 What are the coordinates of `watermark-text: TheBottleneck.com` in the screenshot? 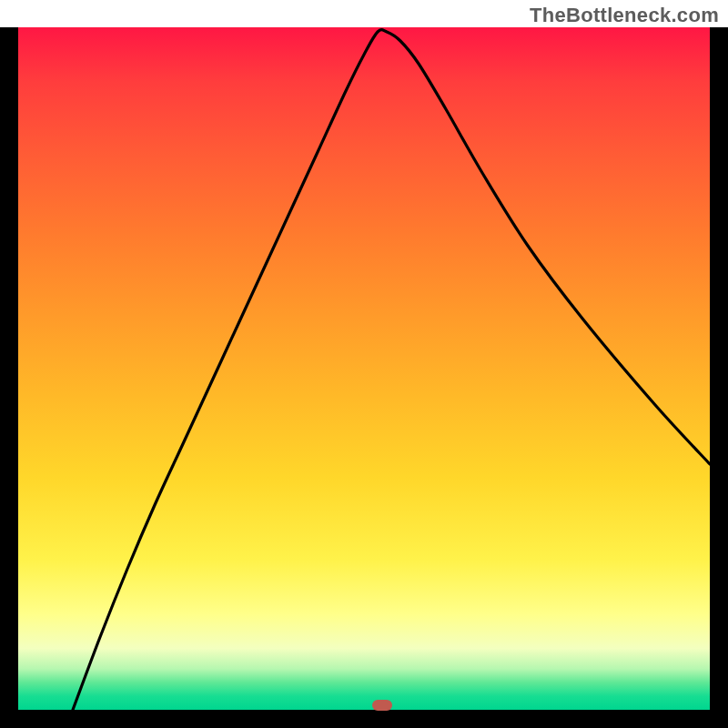 It's located at (624, 15).